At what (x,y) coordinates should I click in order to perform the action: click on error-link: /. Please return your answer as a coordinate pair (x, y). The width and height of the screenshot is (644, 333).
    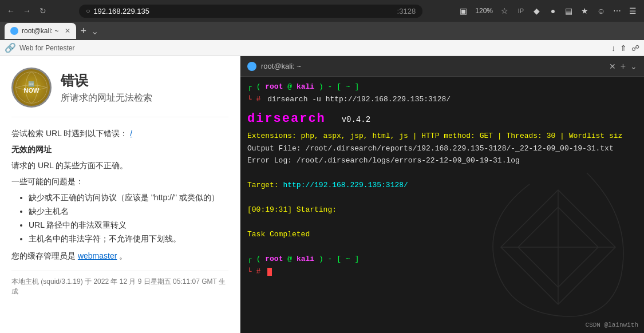
    Looking at the image, I should click on (131, 133).